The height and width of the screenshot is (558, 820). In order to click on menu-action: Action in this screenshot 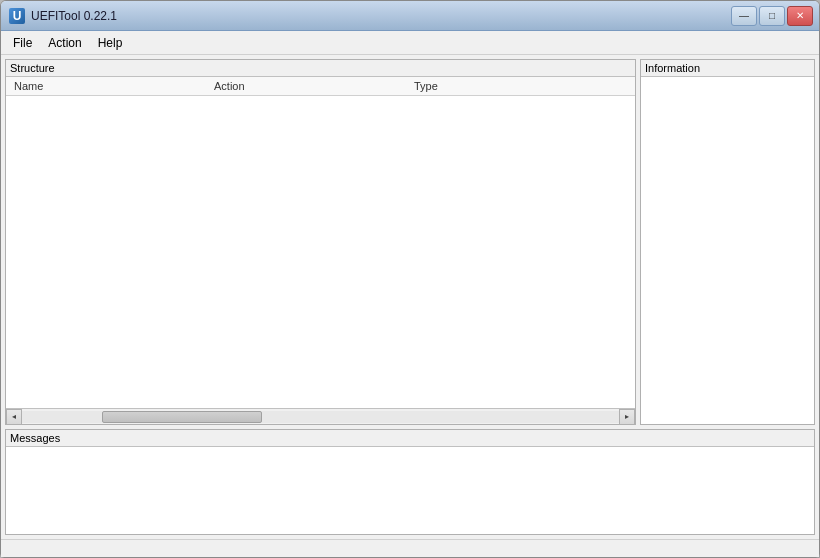, I will do `click(64, 43)`.